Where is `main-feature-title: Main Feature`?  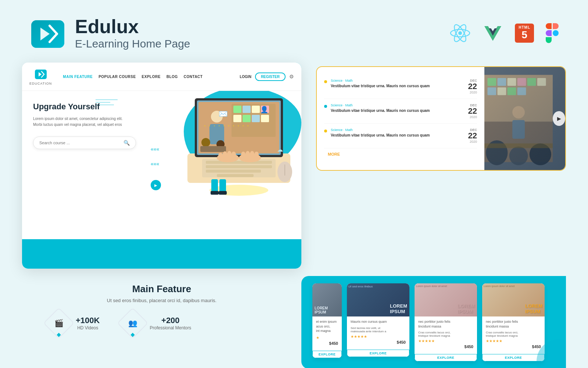
main-feature-title: Main Feature is located at coordinates (162, 289).